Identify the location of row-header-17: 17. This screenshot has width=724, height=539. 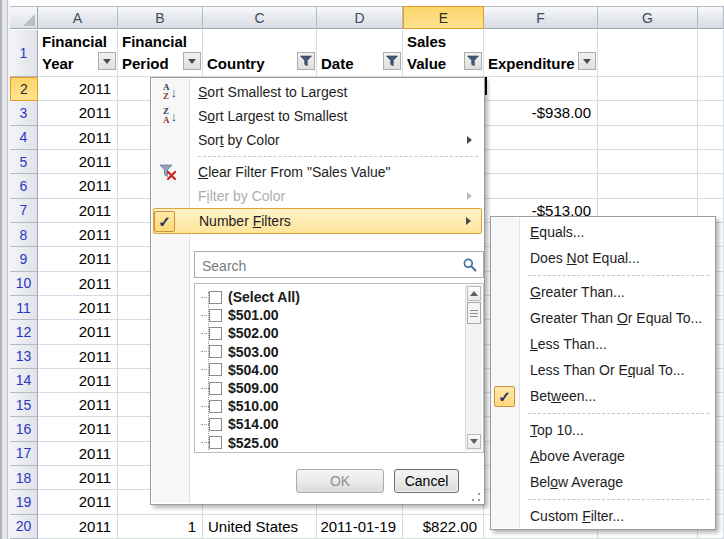
(24, 454).